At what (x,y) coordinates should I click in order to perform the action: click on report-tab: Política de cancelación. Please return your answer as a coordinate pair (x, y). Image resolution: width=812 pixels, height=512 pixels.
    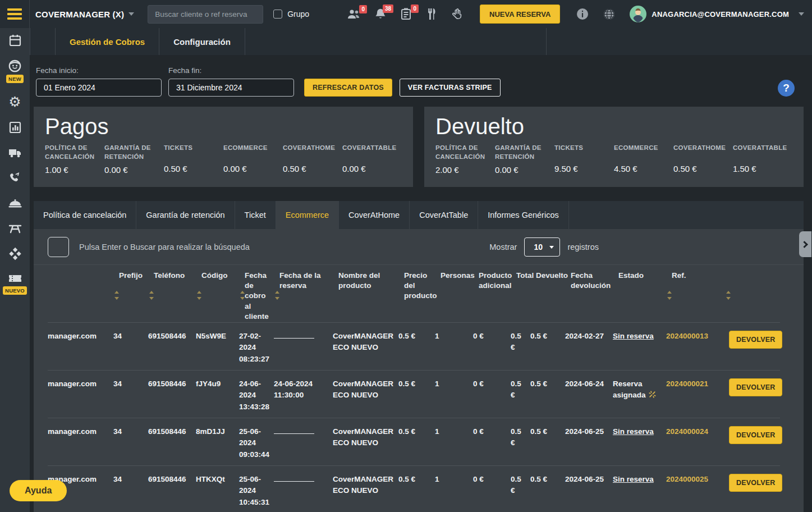
    Looking at the image, I should click on (85, 215).